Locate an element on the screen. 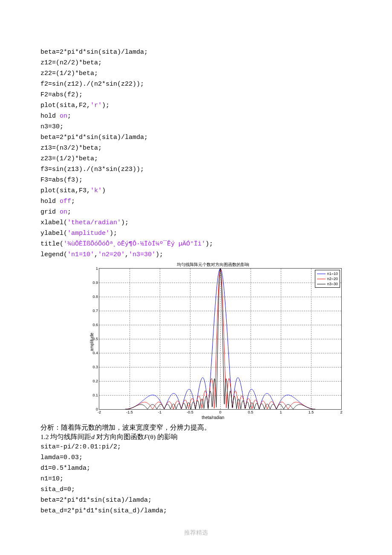  code-line: beta_d=2*pi*d1*sin(sita_d)/lamda; is located at coordinates (196, 511).